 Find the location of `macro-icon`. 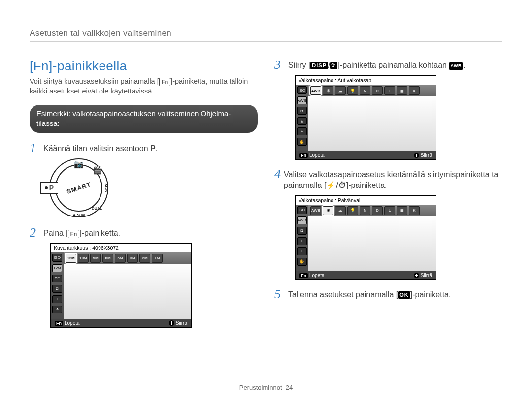

macro-icon is located at coordinates (334, 66).